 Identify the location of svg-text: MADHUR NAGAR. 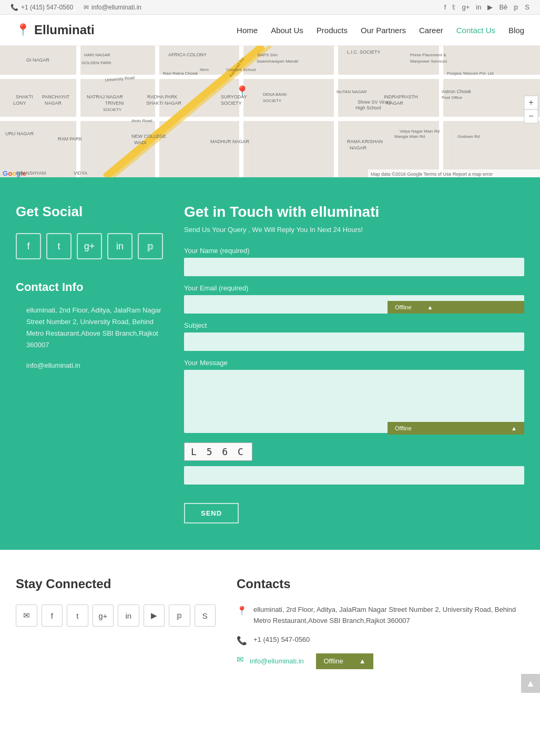
(230, 142).